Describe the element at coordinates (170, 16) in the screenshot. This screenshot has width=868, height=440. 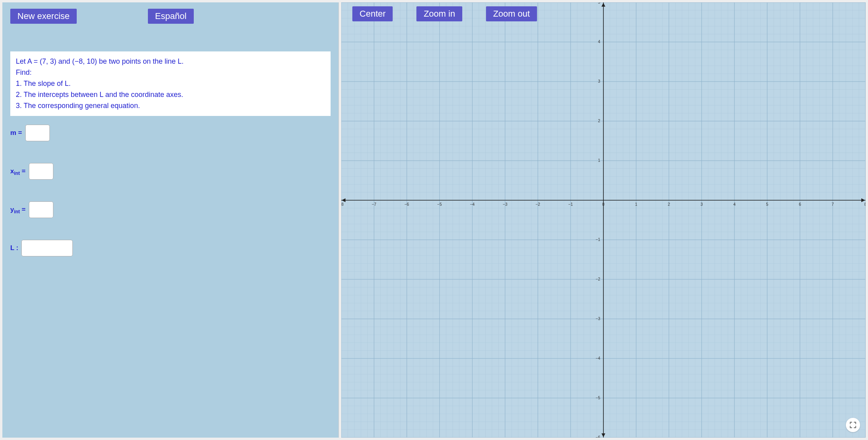
I see `left-toolbar: New exercise Español` at that location.